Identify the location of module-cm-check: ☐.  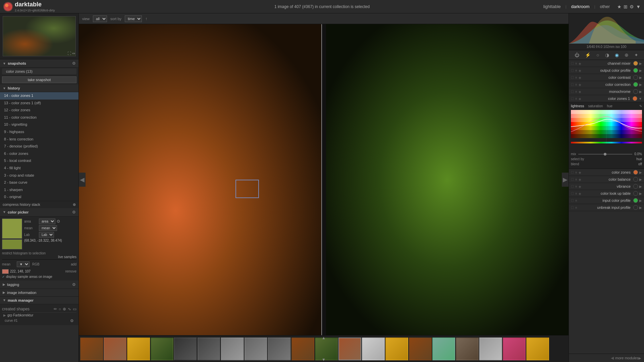
(572, 64).